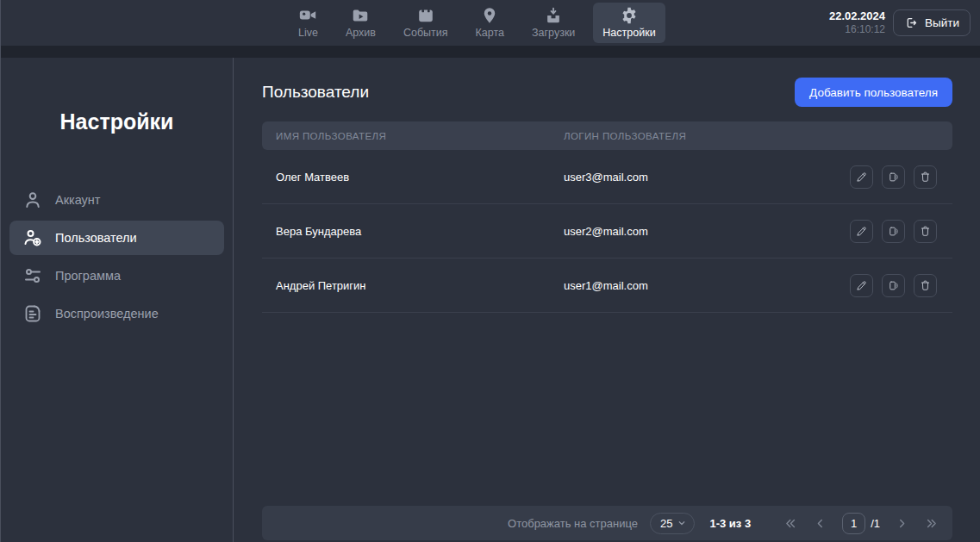 This screenshot has height=542, width=980. I want to click on sidebar-menu: Аккаунт Пользователи Программа Воспроизв…, so click(117, 257).